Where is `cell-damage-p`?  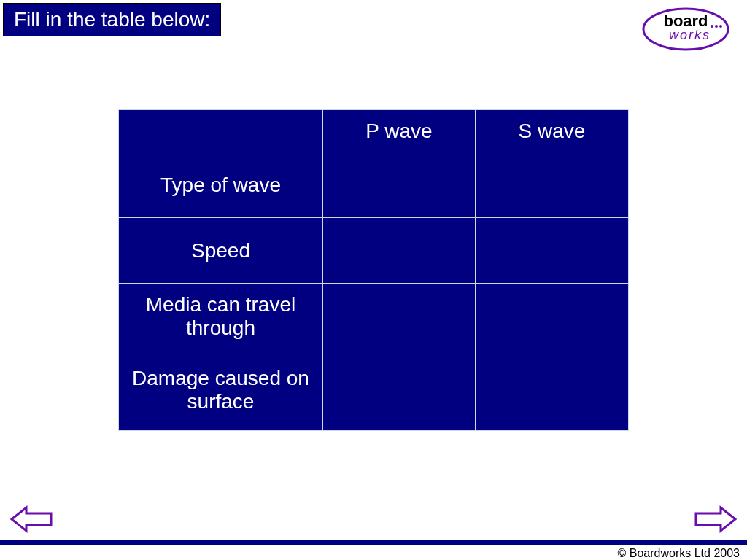 cell-damage-p is located at coordinates (400, 390).